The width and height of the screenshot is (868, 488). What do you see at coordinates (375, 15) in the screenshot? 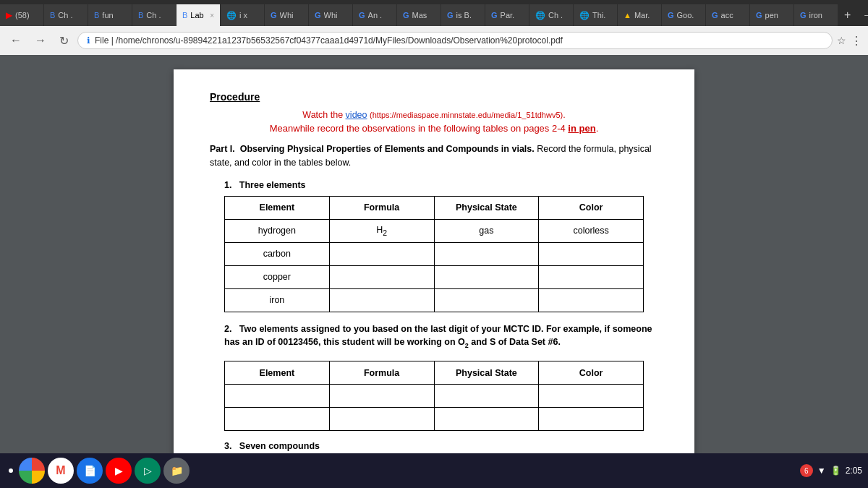
I see `tab-an: G An .` at bounding box center [375, 15].